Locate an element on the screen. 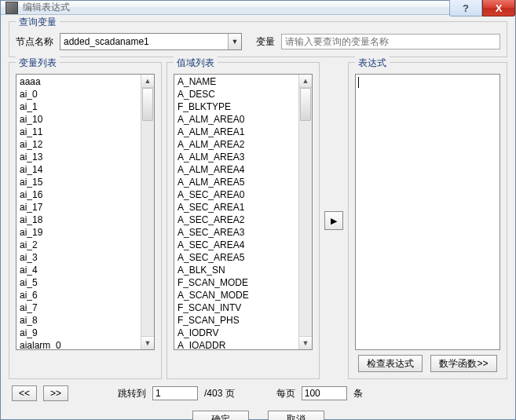  list-item: ai_10 is located at coordinates (79, 119).